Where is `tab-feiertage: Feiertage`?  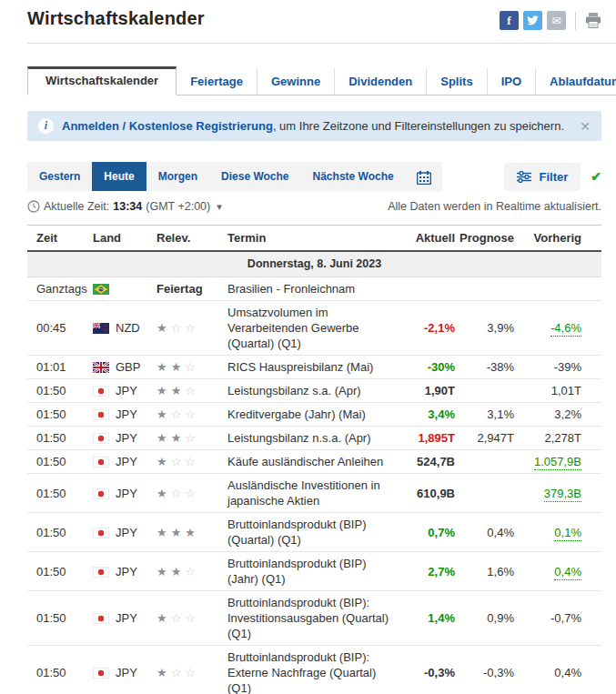 tab-feiertage: Feiertage is located at coordinates (217, 82).